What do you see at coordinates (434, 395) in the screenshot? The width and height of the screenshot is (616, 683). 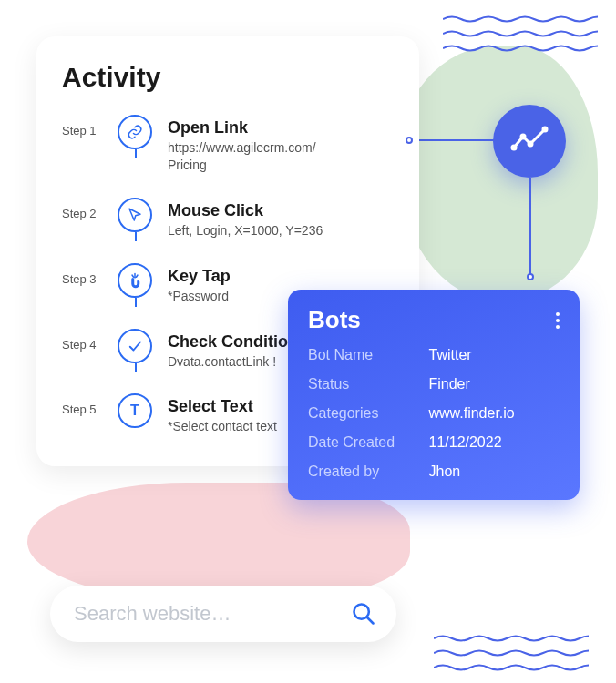 I see `bots-card: Bots Bot NameTwitterStatusFinderCategori…` at bounding box center [434, 395].